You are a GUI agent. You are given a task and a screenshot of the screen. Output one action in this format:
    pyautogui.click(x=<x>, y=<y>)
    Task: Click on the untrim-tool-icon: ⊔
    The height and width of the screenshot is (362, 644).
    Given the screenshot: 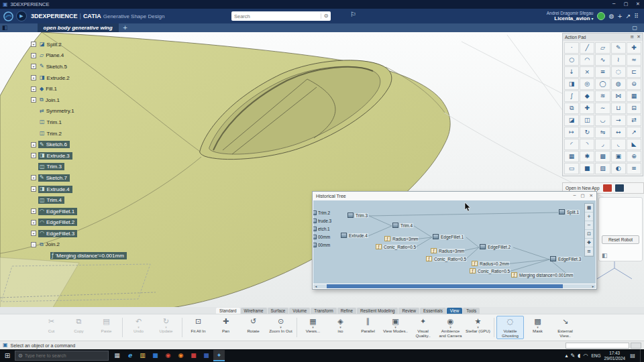 What is the action you would take?
    pyautogui.click(x=619, y=109)
    